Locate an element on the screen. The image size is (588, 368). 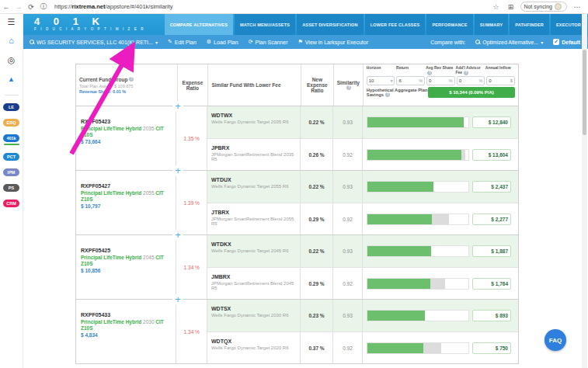
assumption-input-horizon: 10▾ is located at coordinates (381, 81).